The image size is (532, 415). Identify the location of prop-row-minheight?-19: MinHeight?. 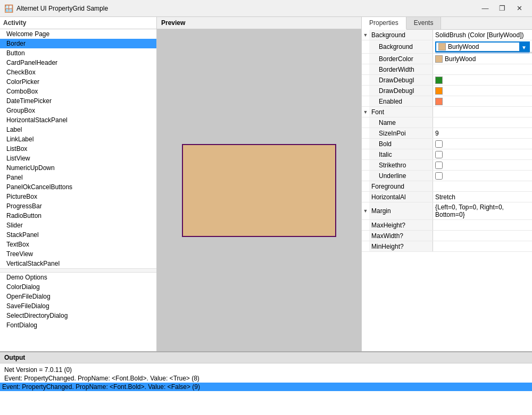
(447, 247).